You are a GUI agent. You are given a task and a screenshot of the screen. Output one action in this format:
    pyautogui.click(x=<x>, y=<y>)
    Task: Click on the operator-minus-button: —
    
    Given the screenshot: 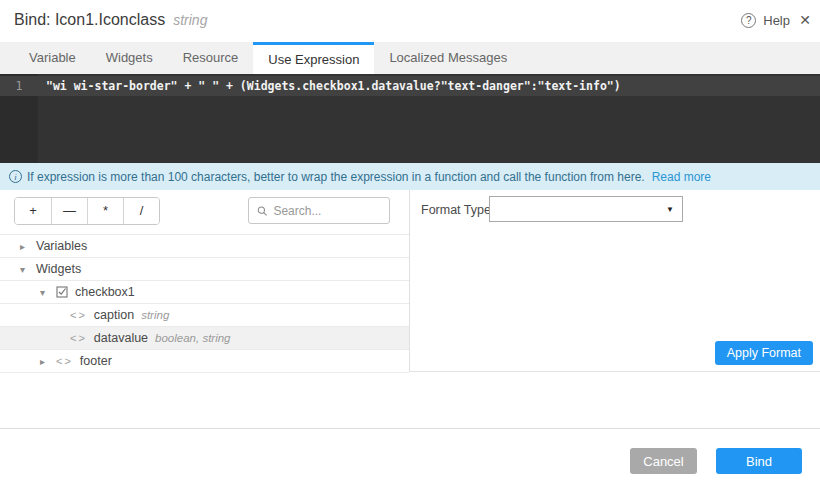 What is the action you would take?
    pyautogui.click(x=69, y=211)
    